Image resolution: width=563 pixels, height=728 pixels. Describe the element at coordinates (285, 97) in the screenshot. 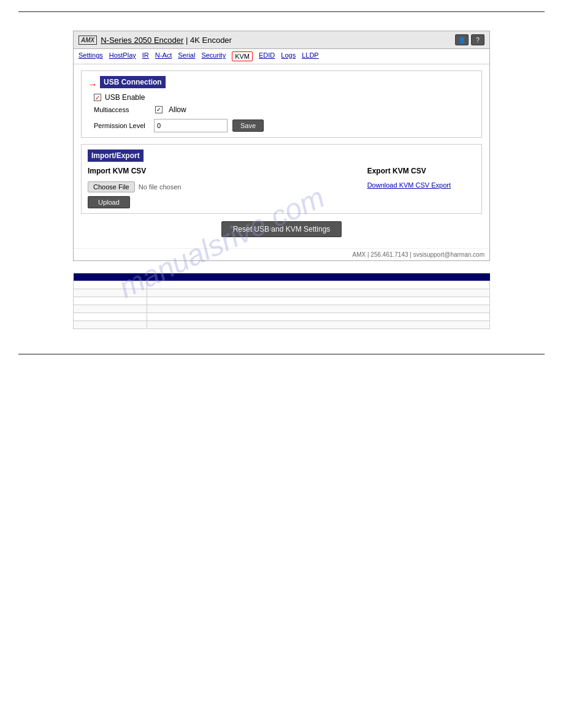

I see `usb-enable-row: ✓ USB Enable` at that location.